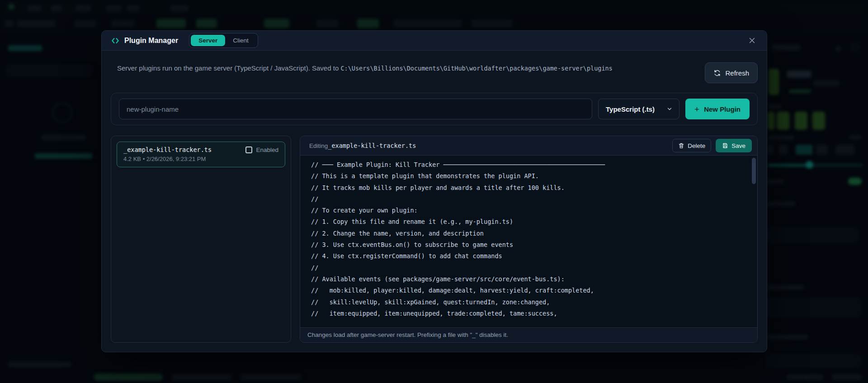  Describe the element at coordinates (739, 146) in the screenshot. I see `save-label: Save` at that location.